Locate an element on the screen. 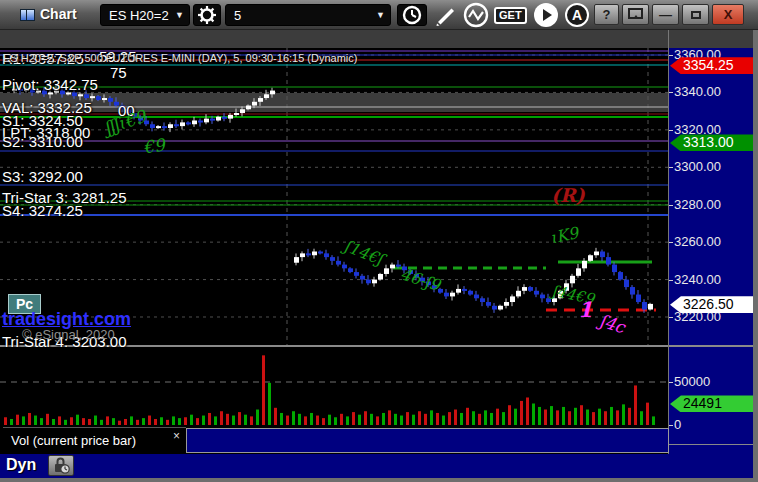 The image size is (758, 482). draw-button is located at coordinates (445, 15).